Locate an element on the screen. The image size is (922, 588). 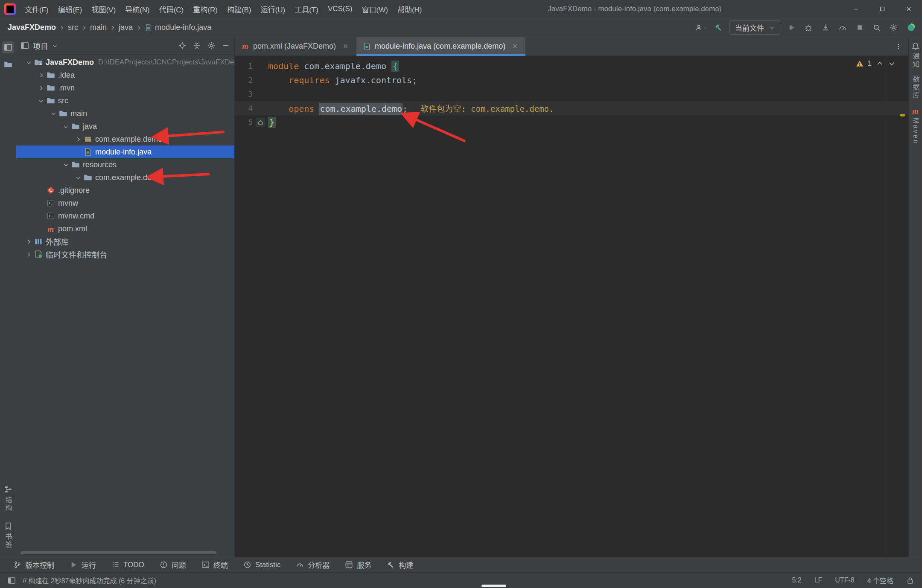
chevron-down-icon is located at coordinates (55, 46).